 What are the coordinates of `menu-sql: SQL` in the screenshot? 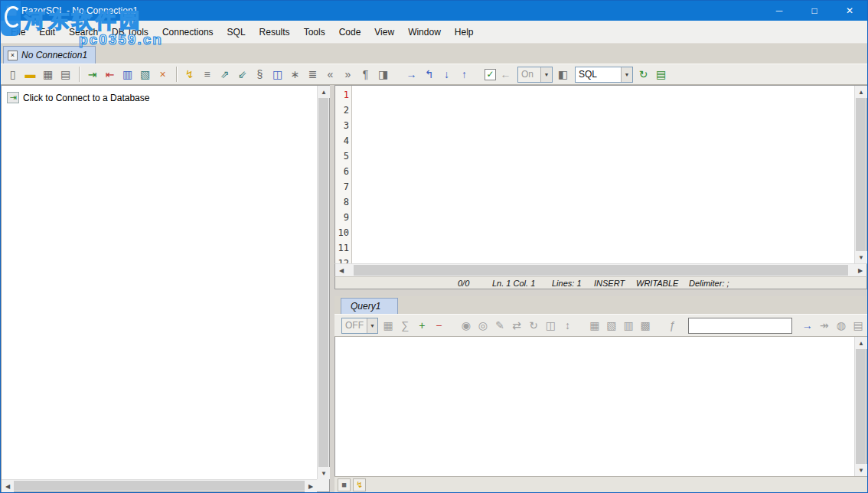 It's located at (237, 32).